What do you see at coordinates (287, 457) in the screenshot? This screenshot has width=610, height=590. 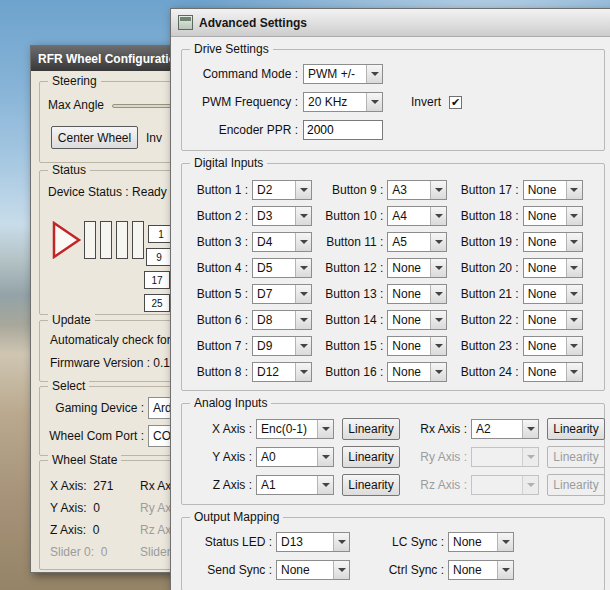 I see `dropdown-value: A0` at bounding box center [287, 457].